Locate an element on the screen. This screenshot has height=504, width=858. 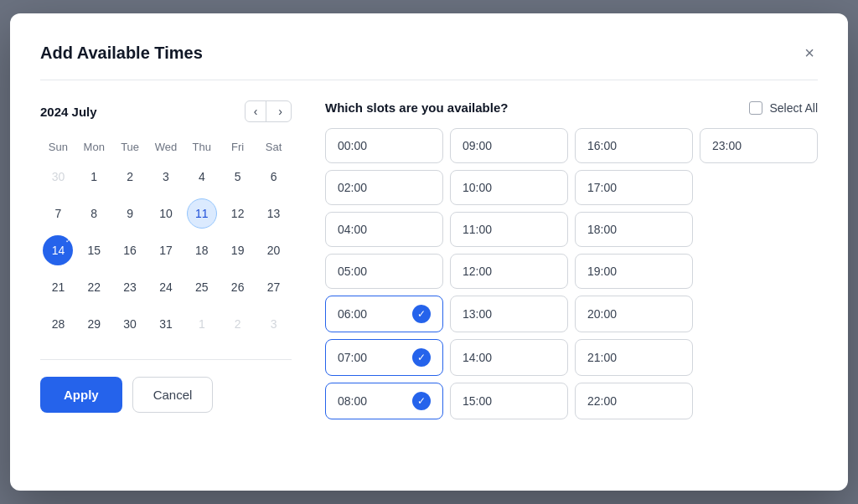
calendar-day: 12 is located at coordinates (238, 213).